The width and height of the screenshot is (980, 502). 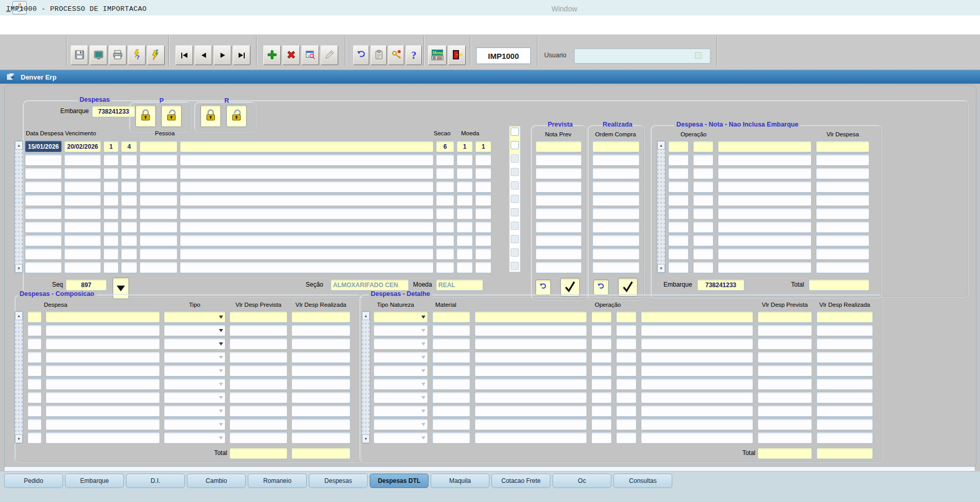 What do you see at coordinates (258, 147) in the screenshot?
I see `despesas-row-current: 15/01/2026 20/02/2026 1 4 6 1 1` at bounding box center [258, 147].